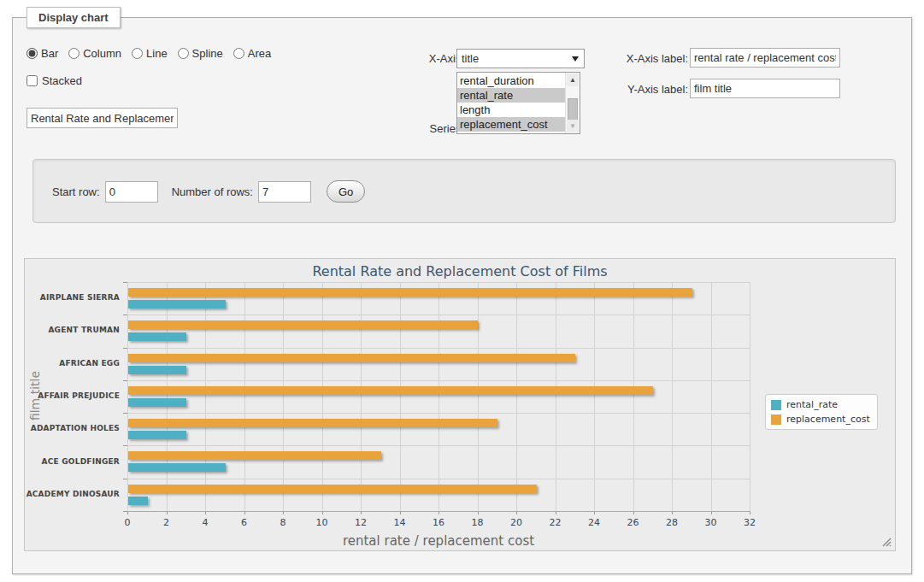 The height and width of the screenshot is (582, 924). Describe the element at coordinates (828, 419) in the screenshot. I see `legend-label: replacement_cost` at that location.